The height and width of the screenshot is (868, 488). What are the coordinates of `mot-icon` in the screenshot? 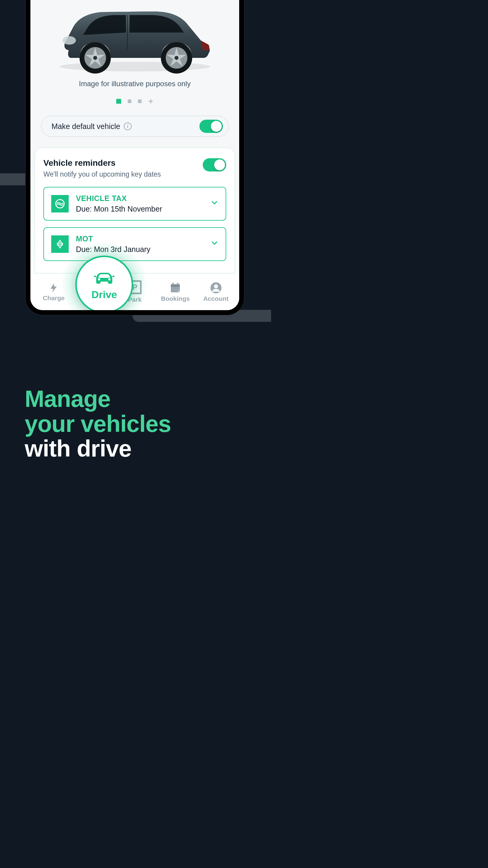 It's located at (60, 244).